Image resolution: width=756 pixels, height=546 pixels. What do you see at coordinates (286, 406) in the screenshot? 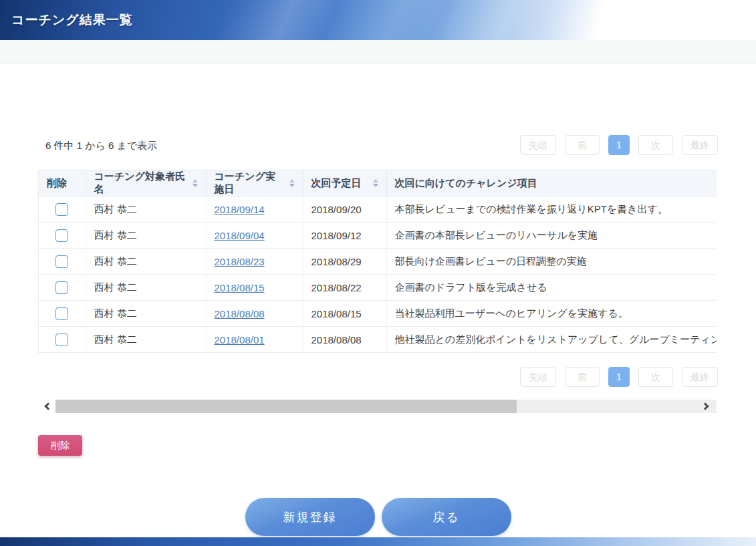
I see `scrollbar-thumb` at bounding box center [286, 406].